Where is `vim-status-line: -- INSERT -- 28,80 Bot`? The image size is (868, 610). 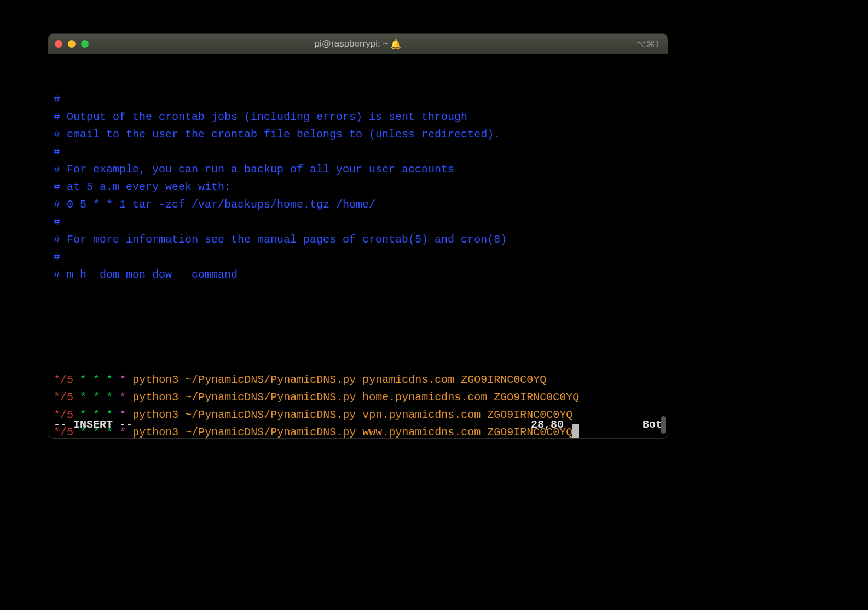
vim-status-line: -- INSERT -- 28,80 Bot is located at coordinates (358, 425).